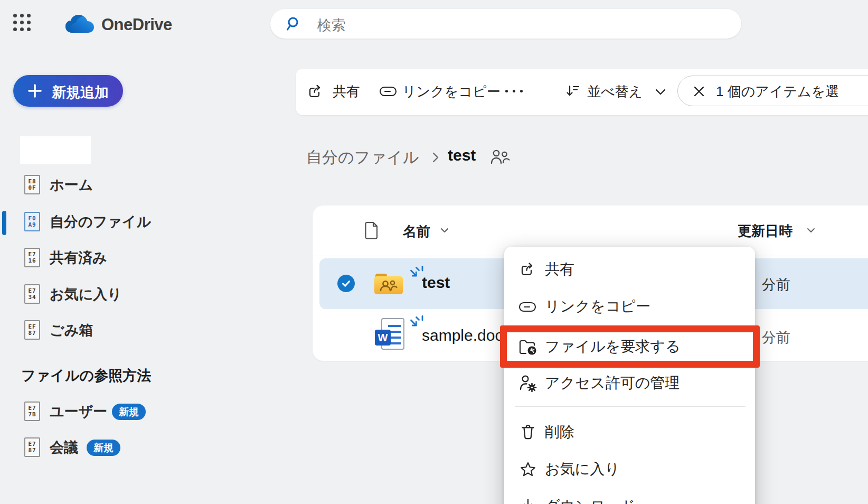 This screenshot has width=868, height=504. Describe the element at coordinates (372, 230) in the screenshot. I see `file-type-column-icon` at that location.